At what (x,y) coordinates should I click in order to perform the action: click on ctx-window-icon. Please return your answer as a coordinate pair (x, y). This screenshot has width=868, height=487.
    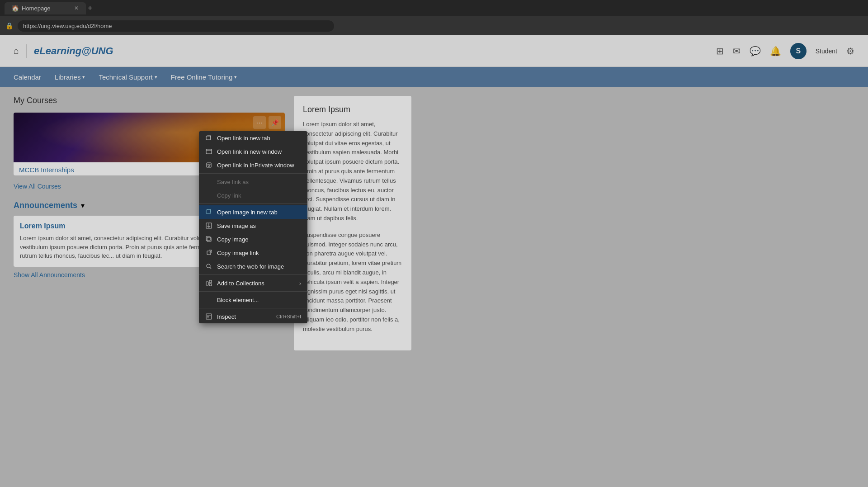
    Looking at the image, I should click on (209, 151).